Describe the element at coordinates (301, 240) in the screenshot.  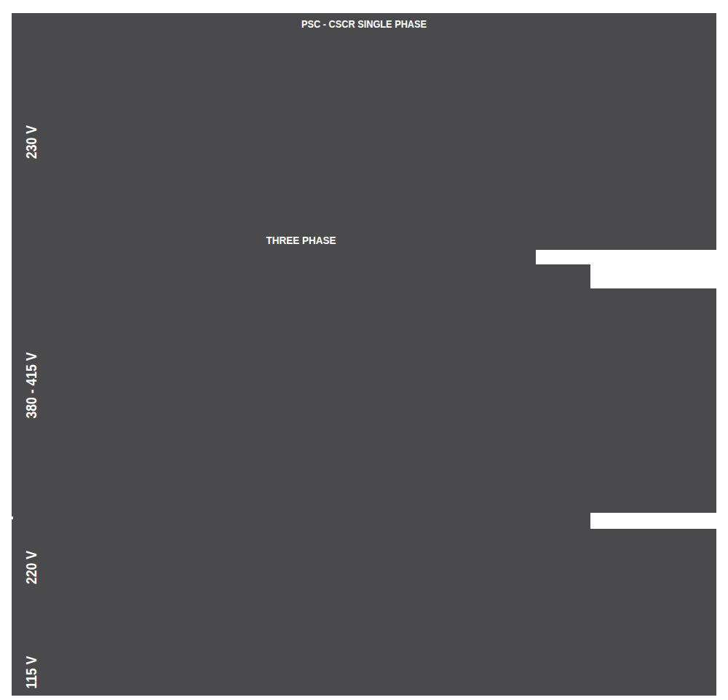
I see `three-phase-title: THREE PHASE` at that location.